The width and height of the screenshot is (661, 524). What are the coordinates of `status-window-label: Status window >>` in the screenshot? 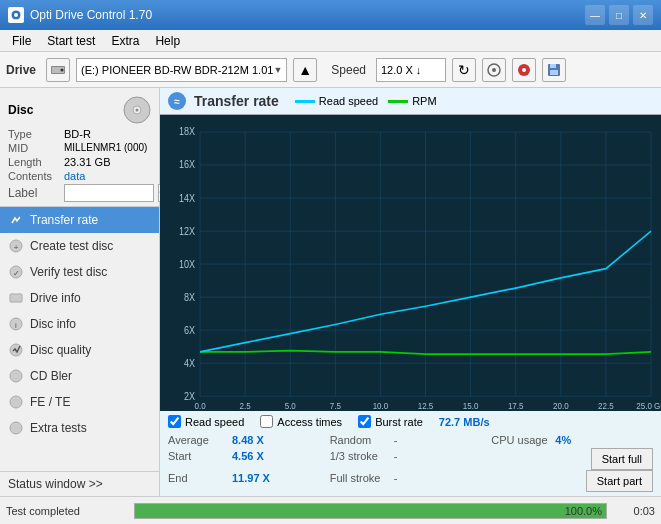 It's located at (56, 484).